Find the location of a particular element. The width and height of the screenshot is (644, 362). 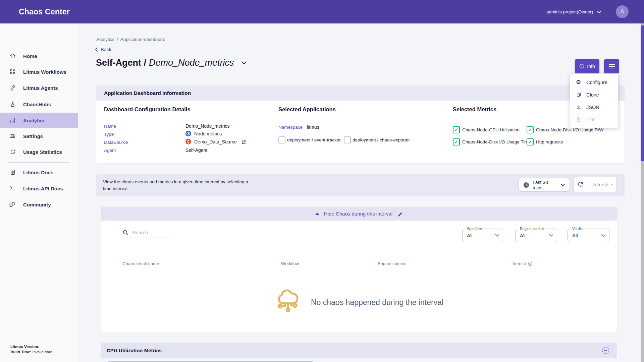

avatar: A is located at coordinates (622, 12).